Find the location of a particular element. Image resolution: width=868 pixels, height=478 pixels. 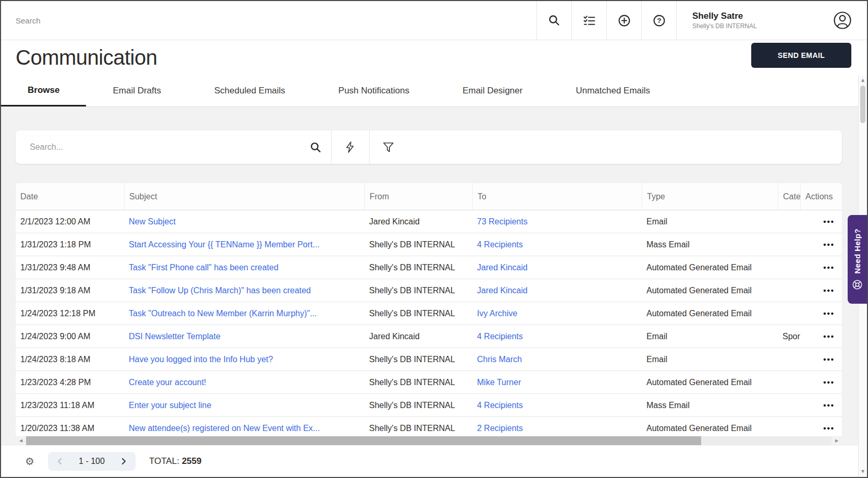

subject-link: Task "Follow Up (Chris March)" has been … is located at coordinates (220, 291).